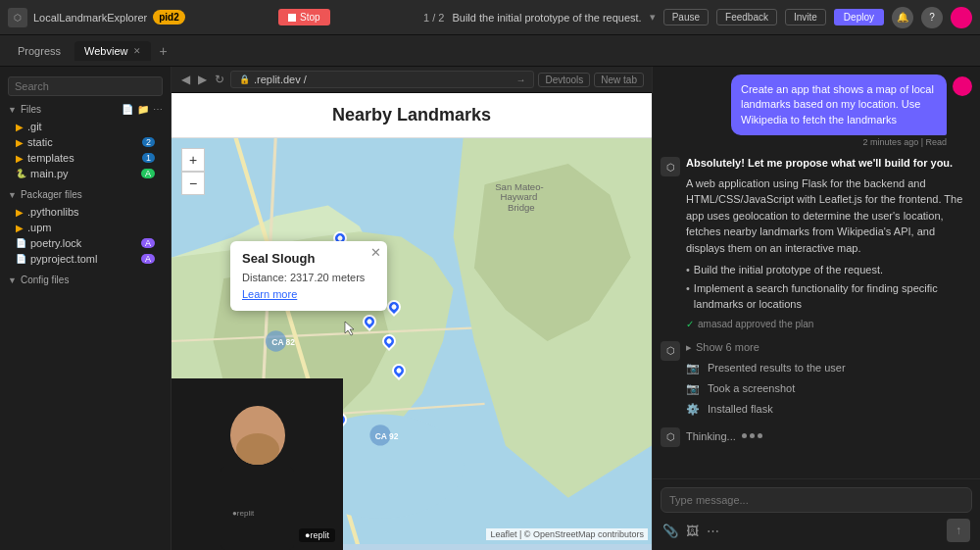  I want to click on image-icon: 🖼, so click(692, 531).